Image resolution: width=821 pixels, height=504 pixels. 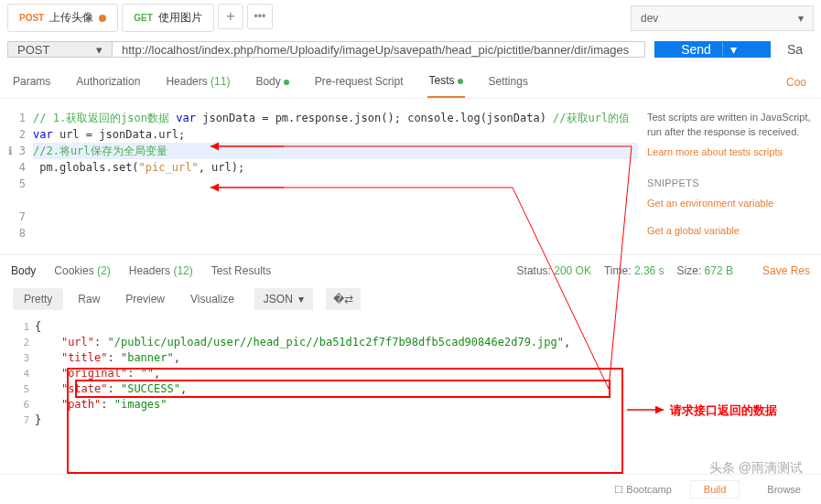 I want to click on tab-label: 使用图片, so click(x=180, y=18).